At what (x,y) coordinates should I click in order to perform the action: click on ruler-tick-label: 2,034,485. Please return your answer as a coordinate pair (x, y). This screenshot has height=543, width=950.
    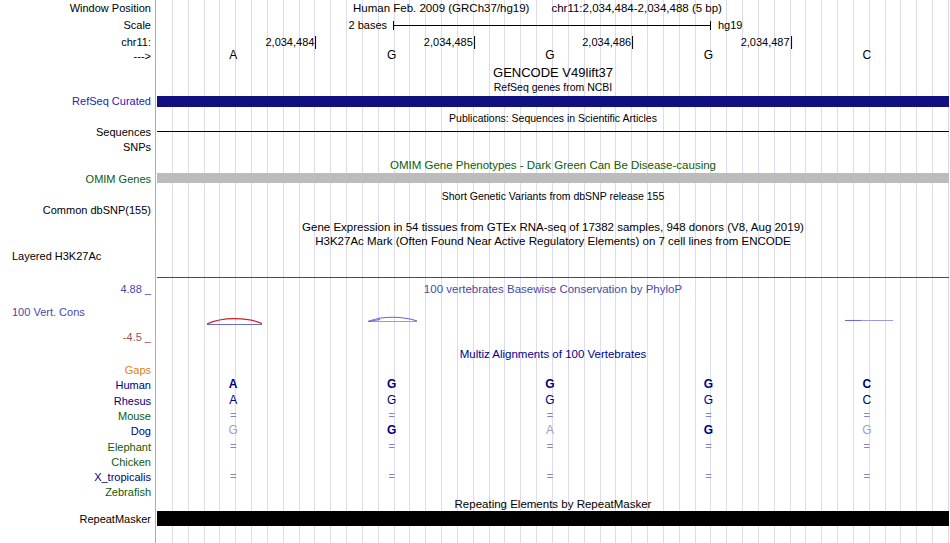
    Looking at the image, I should click on (450, 42).